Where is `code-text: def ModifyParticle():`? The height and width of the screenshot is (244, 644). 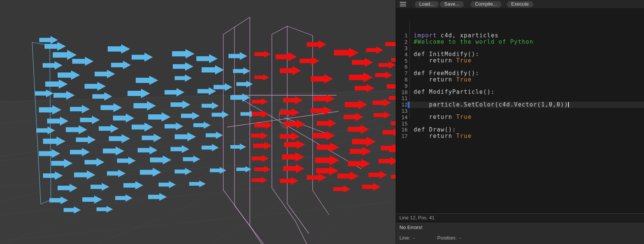 code-text: def ModifyParticle(): is located at coordinates (527, 92).